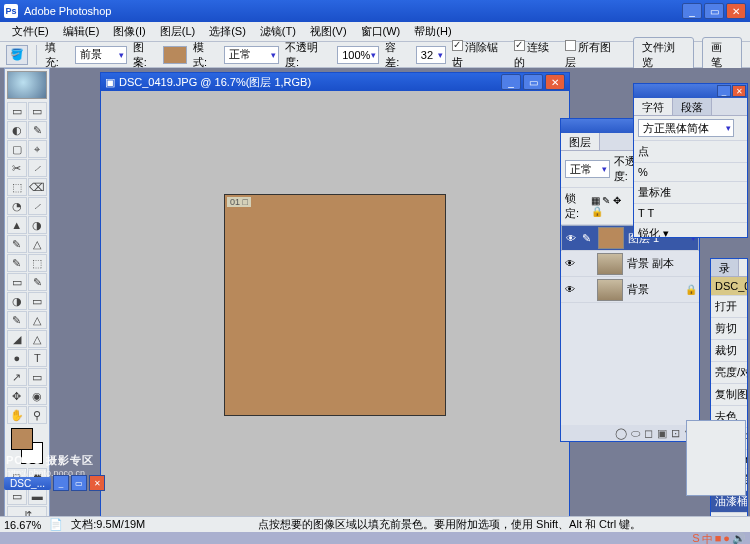 Image resolution: width=750 pixels, height=544 pixels. I want to click on dock-close: ✕, so click(97, 483).